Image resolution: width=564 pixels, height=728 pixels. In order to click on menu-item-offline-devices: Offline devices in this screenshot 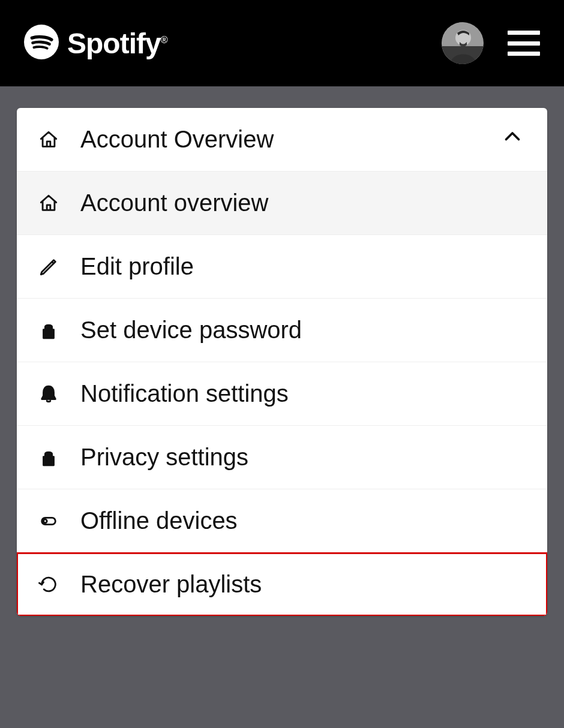, I will do `click(282, 521)`.